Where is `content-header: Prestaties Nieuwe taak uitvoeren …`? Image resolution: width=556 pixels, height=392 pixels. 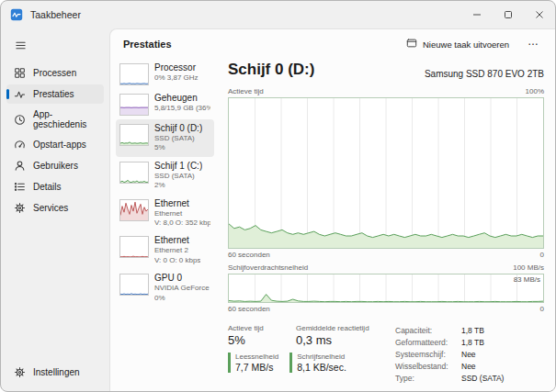
content-header: Prestaties Nieuwe taak uitvoeren … is located at coordinates (333, 44).